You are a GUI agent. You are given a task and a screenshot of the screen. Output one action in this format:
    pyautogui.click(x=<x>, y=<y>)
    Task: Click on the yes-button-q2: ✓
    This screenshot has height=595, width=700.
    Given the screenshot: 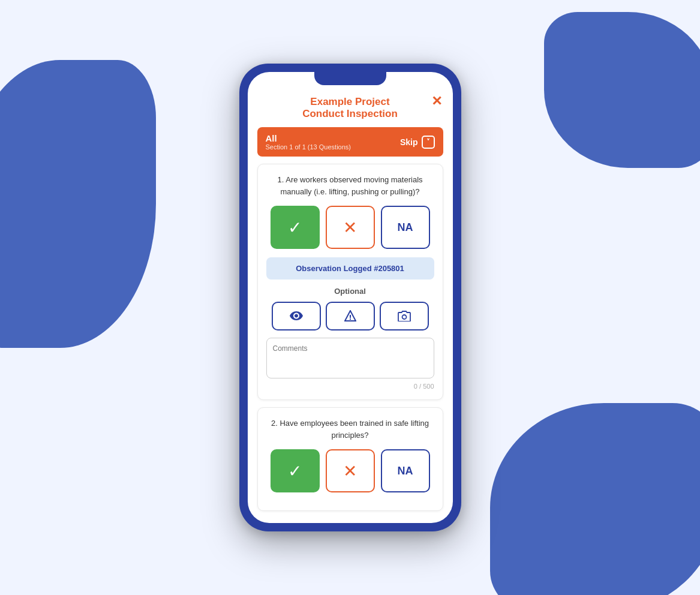 What is the action you would take?
    pyautogui.click(x=295, y=471)
    